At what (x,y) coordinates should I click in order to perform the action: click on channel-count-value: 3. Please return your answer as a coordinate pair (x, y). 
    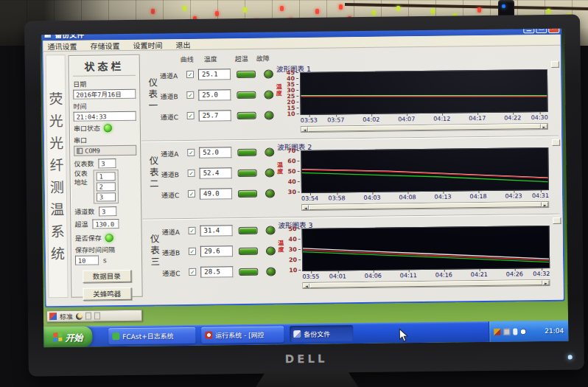
    Looking at the image, I should click on (108, 211).